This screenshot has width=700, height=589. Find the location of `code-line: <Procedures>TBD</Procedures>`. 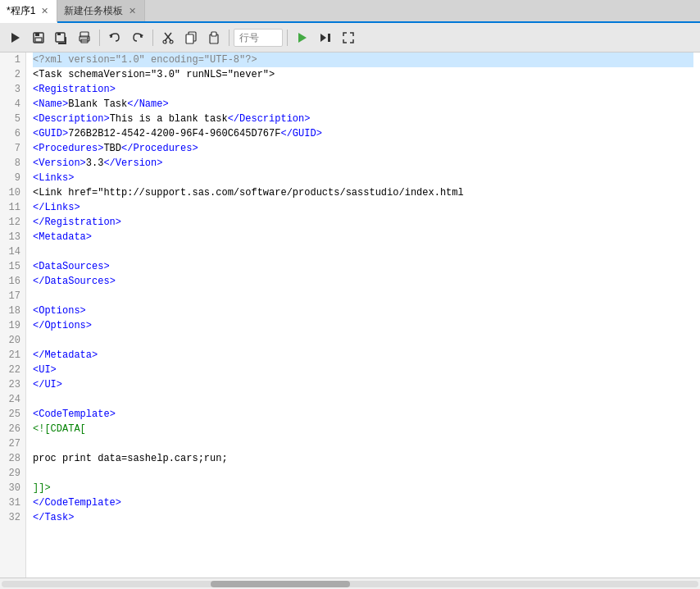

code-line: <Procedures>TBD</Procedures> is located at coordinates (363, 148).